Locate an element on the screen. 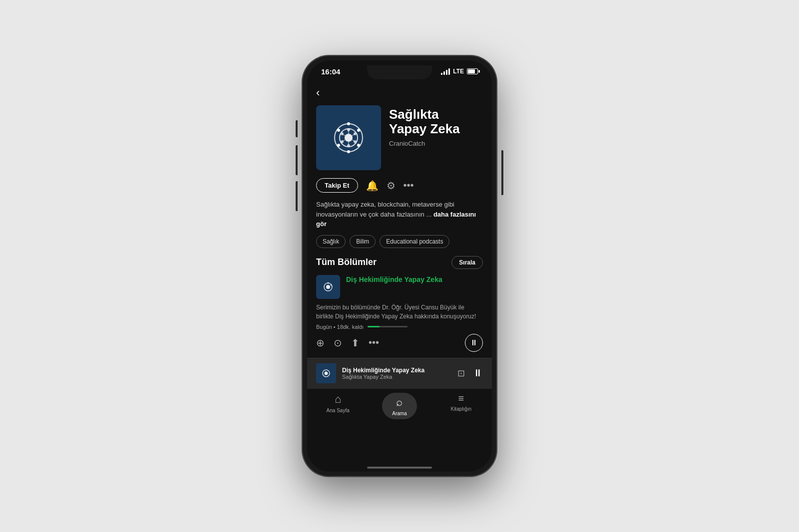  episodes-header: Tüm Bölümler Sırala is located at coordinates (400, 266).